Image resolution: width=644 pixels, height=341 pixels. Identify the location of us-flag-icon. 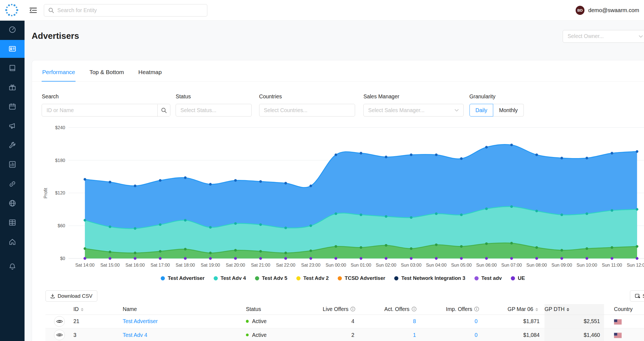
(618, 335).